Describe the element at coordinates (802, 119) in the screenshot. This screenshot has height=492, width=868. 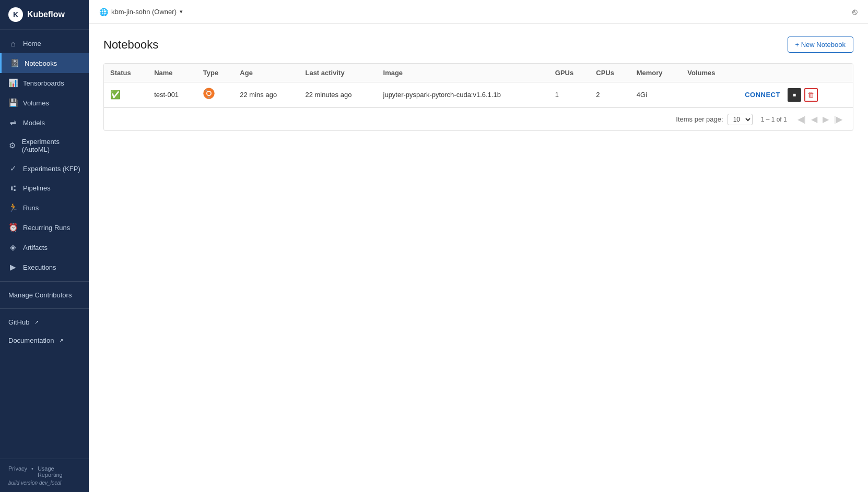
I see `first-page-button: ◀|` at that location.